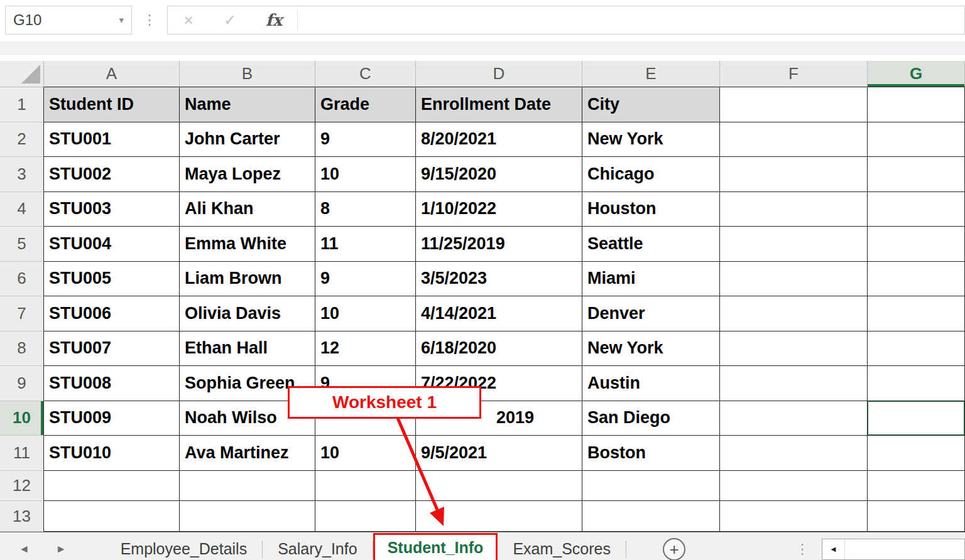  Describe the element at coordinates (22, 175) in the screenshot. I see `row-header-3: 3` at that location.